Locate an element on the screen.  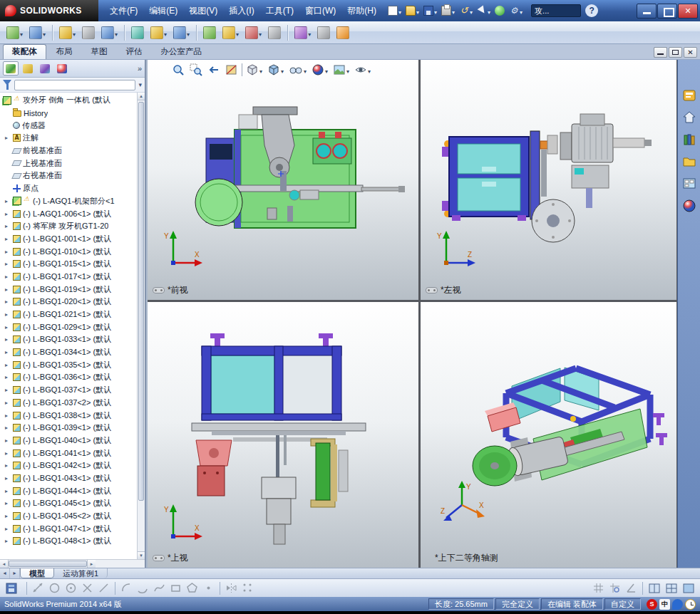
trim-entities-button is located at coordinates (87, 588).